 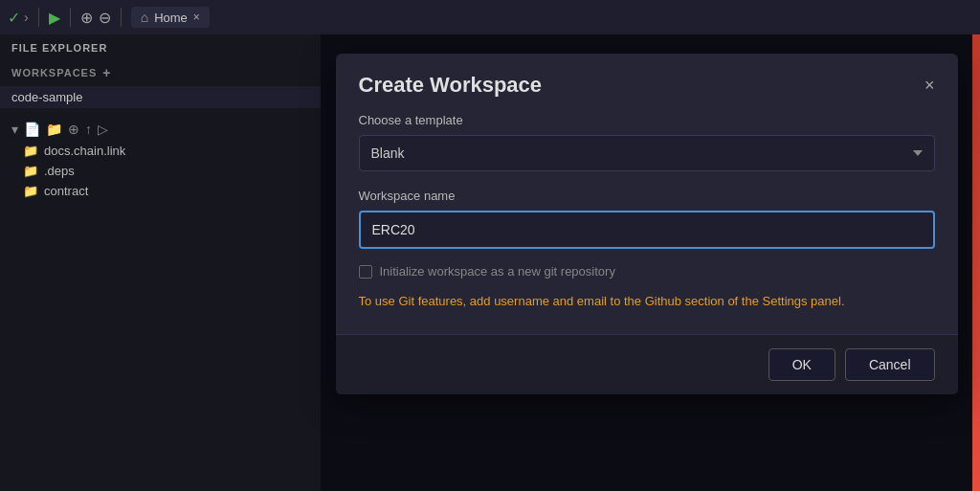 I want to click on file-tree: ▾ 📄 📁 ⊕ ↑ ▷ 📁 docs.chain.link 📁 .deps 📁 …, so click(x=161, y=159).